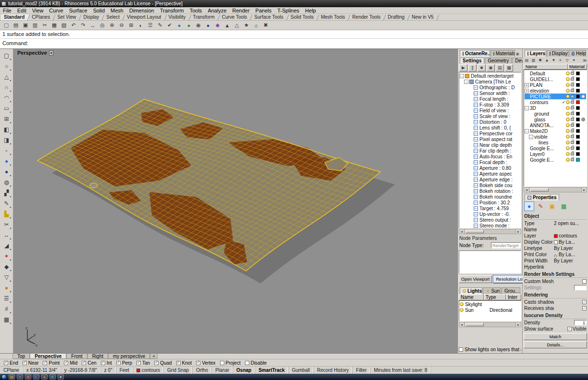  I want to click on tab-help: ?Help, so click(577, 53).